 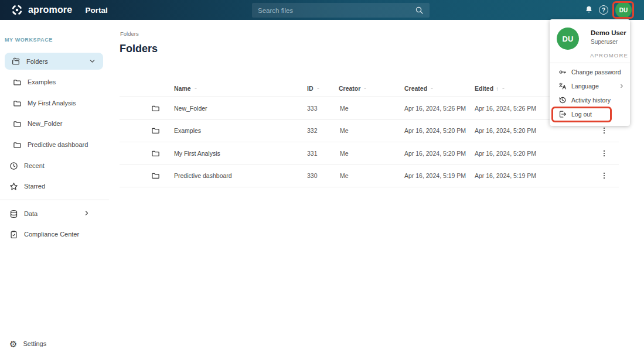 What do you see at coordinates (56, 214) in the screenshot?
I see `sidebar-item-data: Data` at bounding box center [56, 214].